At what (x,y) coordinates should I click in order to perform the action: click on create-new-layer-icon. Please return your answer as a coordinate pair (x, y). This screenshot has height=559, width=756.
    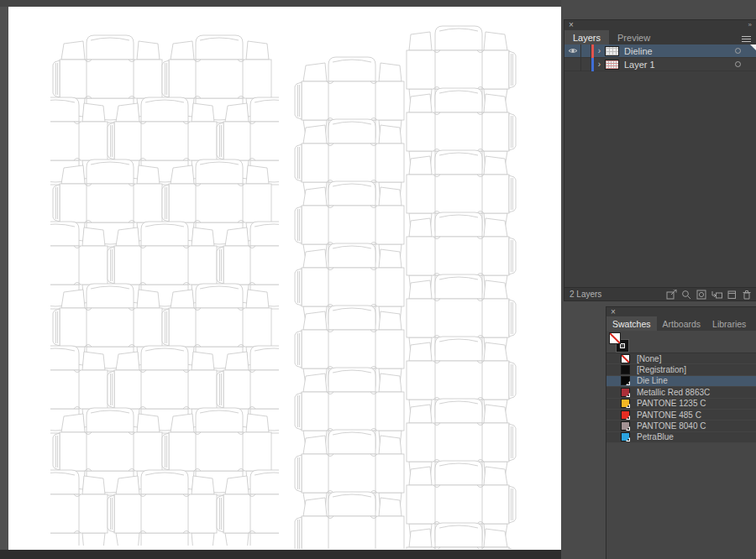
    Looking at the image, I should click on (732, 295).